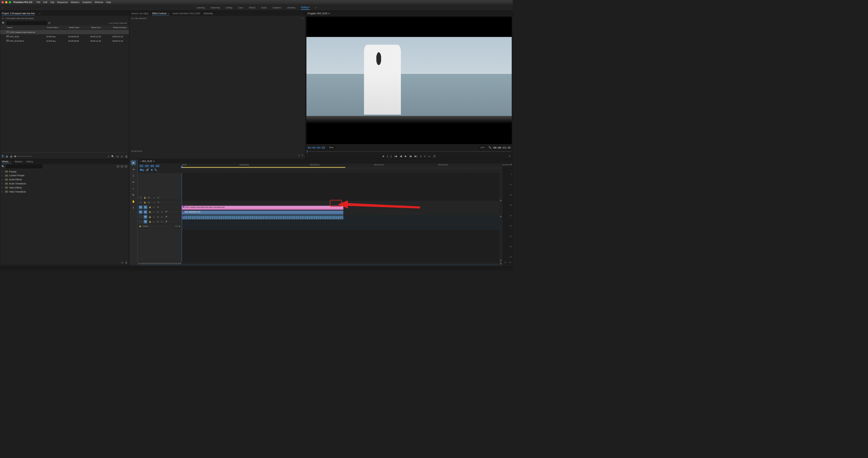  Describe the element at coordinates (252, 7) in the screenshot. I see `workspace-effects: Effects` at that location.